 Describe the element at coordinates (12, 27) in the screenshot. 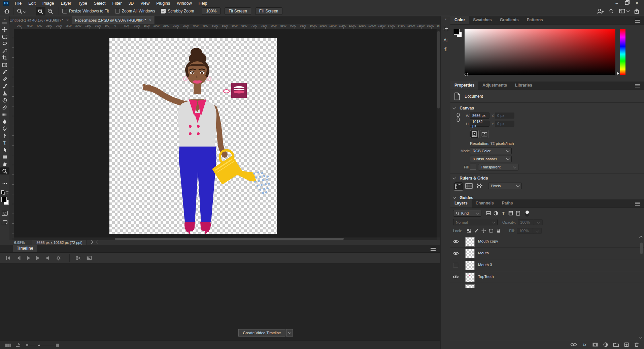

I see `ruler-corner` at that location.